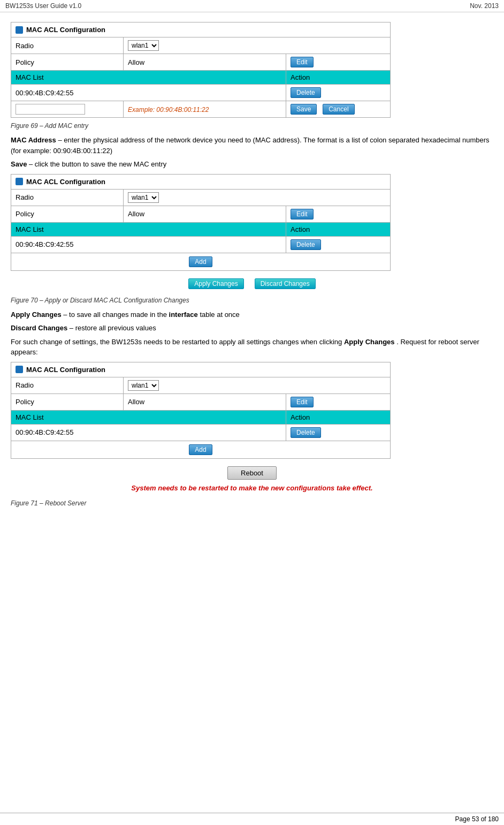 The image size is (504, 825). Describe the element at coordinates (252, 819) in the screenshot. I see `page-footer: Page 53 of 180` at that location.